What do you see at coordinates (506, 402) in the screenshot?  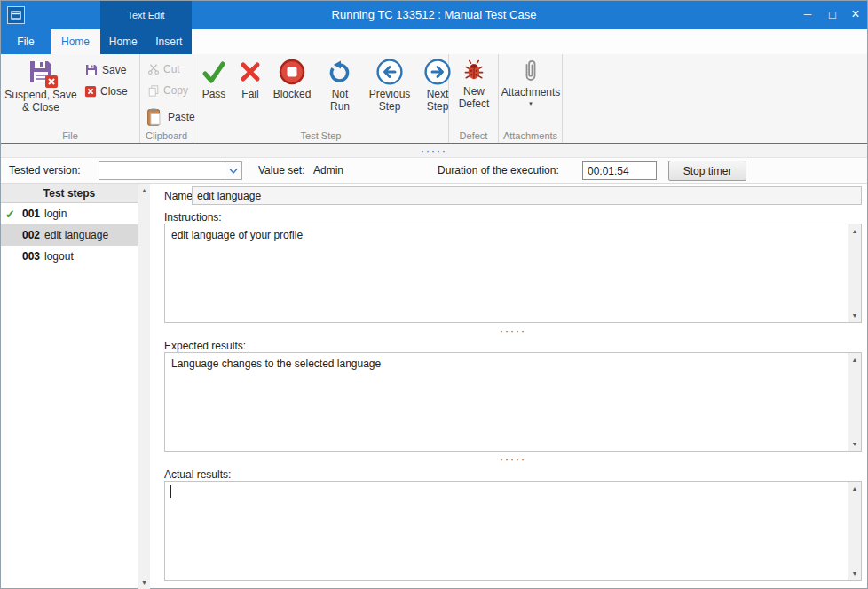 I see `expected-results-textarea: Language changes to the selected languag…` at bounding box center [506, 402].